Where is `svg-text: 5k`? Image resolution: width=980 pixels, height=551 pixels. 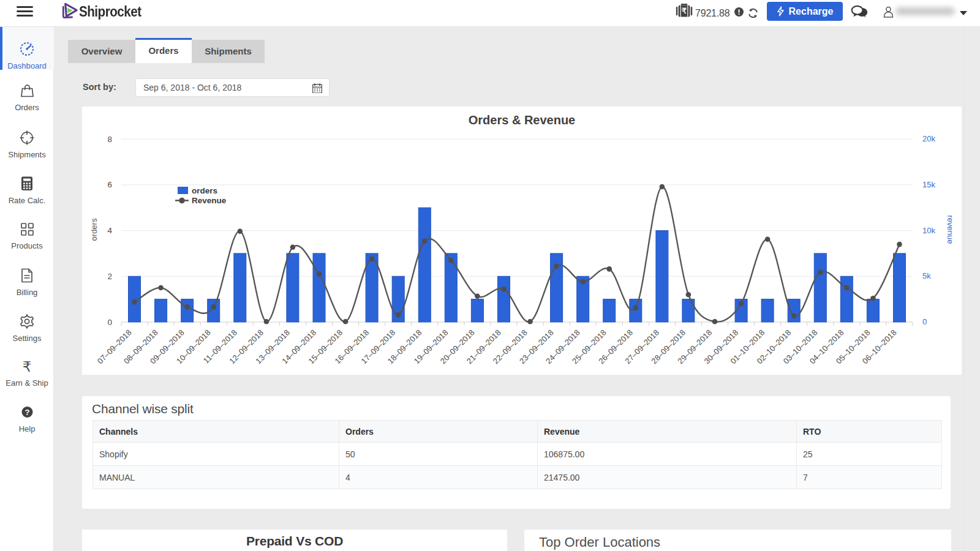
svg-text: 5k is located at coordinates (927, 276).